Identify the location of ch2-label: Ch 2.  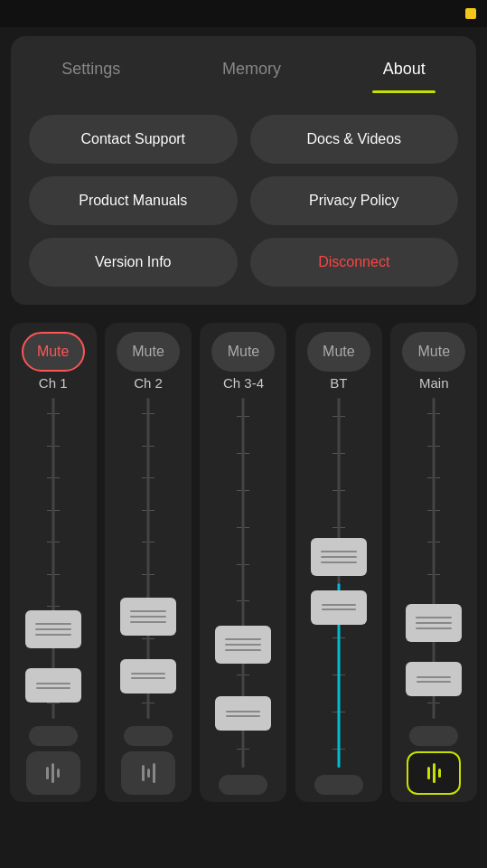
(148, 383).